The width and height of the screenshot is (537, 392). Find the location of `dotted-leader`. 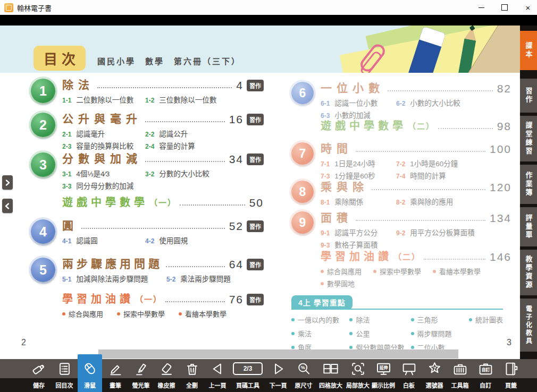

dotted-leader is located at coordinates (196, 267).